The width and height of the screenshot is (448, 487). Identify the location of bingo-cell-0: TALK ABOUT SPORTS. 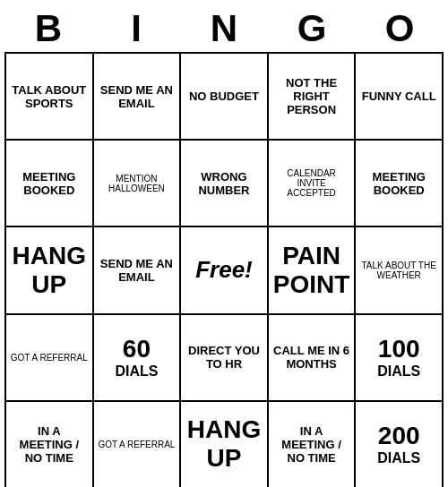
(50, 97).